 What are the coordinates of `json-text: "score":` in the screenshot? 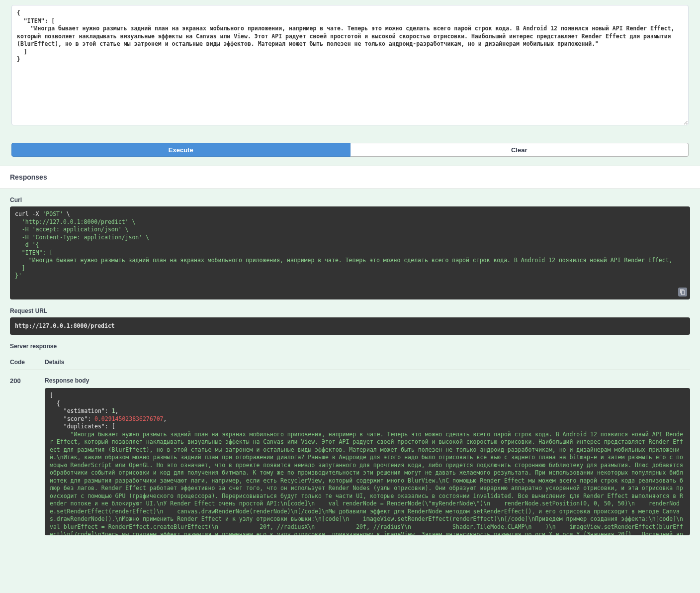 It's located at (72, 419).